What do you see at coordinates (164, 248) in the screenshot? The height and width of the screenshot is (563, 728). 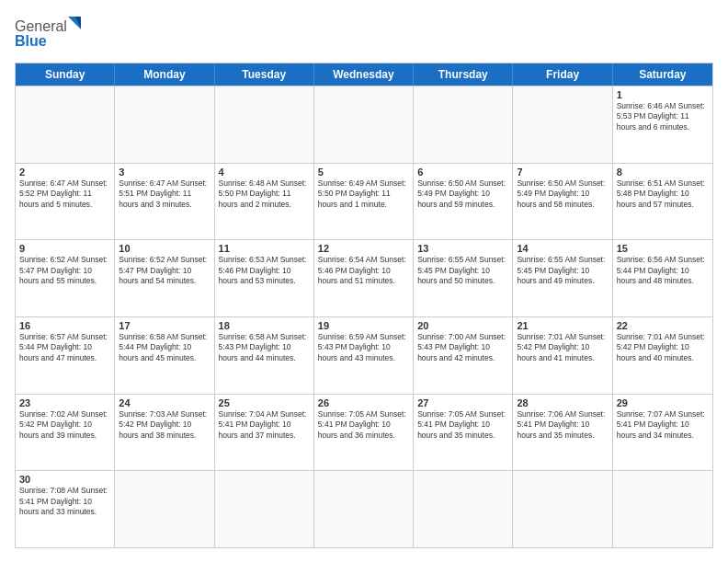 I see `day-number: 10` at bounding box center [164, 248].